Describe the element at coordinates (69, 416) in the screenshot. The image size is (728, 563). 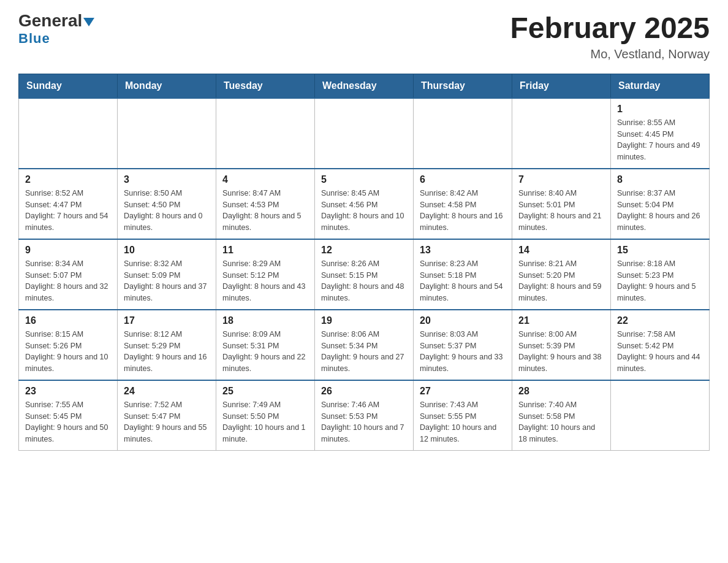
I see `calendar-cell: 23Sunrise: 7:55 AMSunset: 5:45 PMDayligh…` at that location.